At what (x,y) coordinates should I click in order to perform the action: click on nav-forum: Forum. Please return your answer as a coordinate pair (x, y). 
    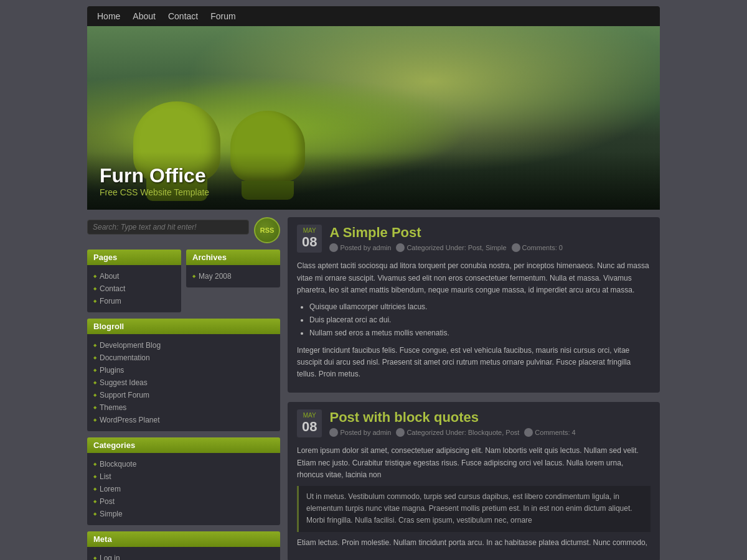
    Looking at the image, I should click on (223, 16).